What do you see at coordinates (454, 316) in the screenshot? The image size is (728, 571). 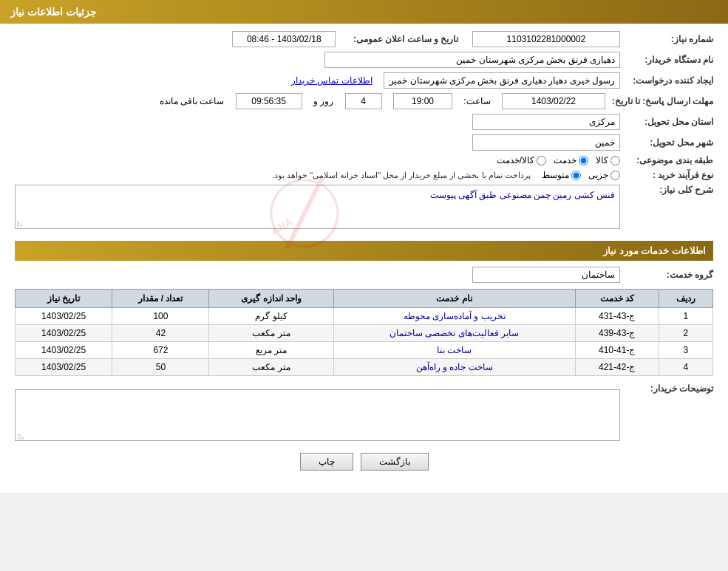 I see `cell-service-name: تخریب و آماده‌سازی محوطه` at bounding box center [454, 316].